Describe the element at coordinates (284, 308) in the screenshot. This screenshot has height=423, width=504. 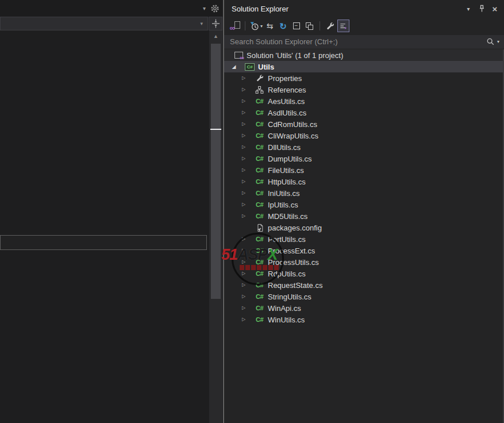
I see `tree-item-label: WinApi.cs` at that location.